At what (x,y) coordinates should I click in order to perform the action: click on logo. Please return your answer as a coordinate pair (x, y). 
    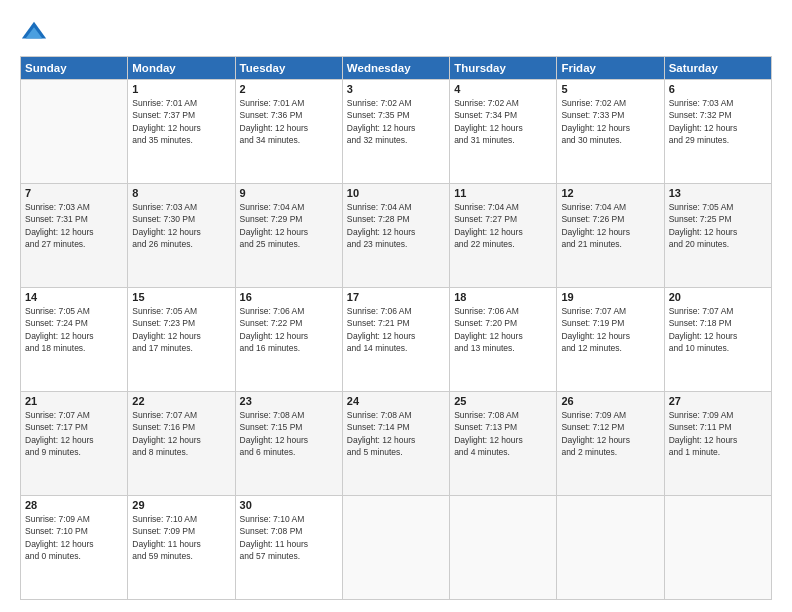
    Looking at the image, I should click on (36, 32).